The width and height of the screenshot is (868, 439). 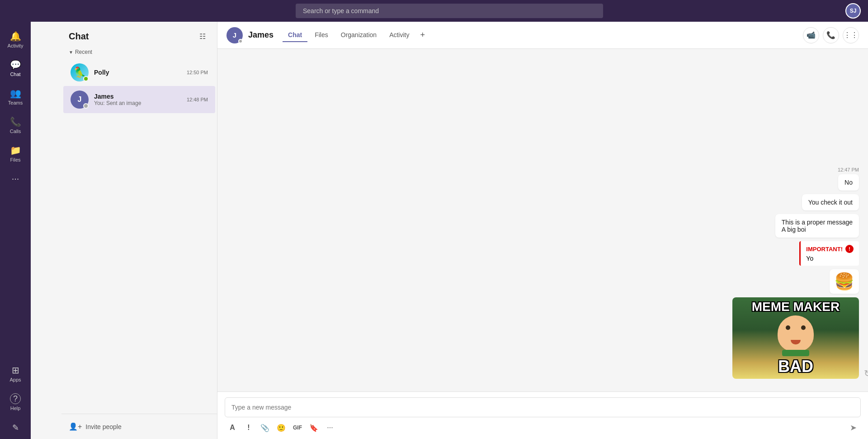 I want to click on compose-toolbar: A ! 📎 🙂 GIF 🔖 ···, so click(x=542, y=426).